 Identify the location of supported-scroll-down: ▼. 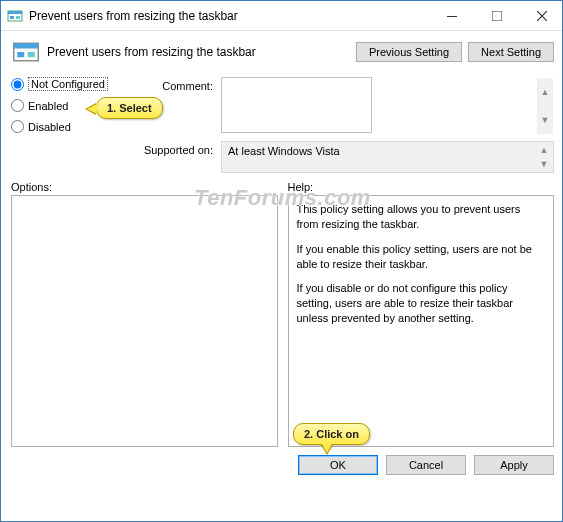
(544, 164).